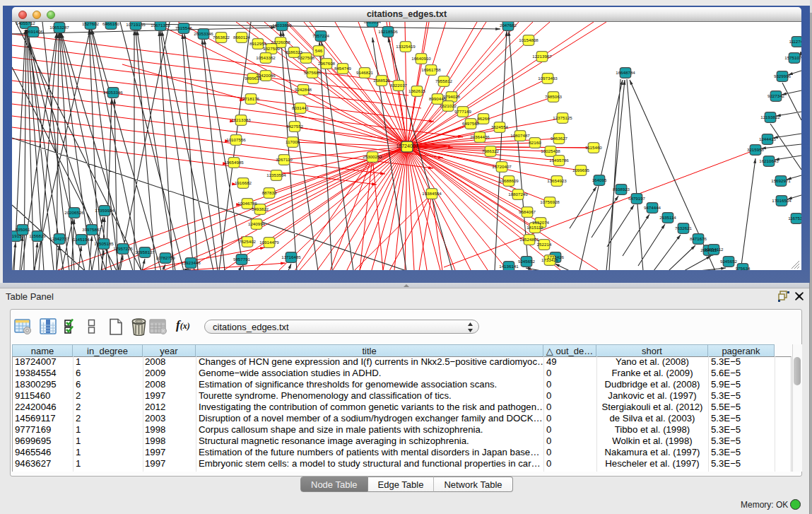 The image size is (812, 514). Describe the element at coordinates (222, 37) in the screenshot. I see `svg-text: 7663822` at that location.